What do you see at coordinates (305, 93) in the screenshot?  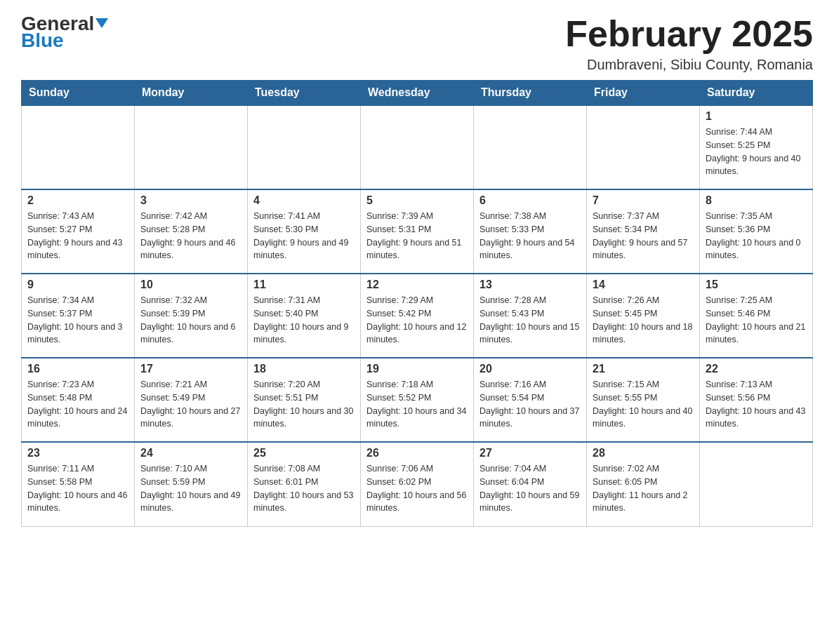 I see `column-header-tuesday: Tuesday` at bounding box center [305, 93].